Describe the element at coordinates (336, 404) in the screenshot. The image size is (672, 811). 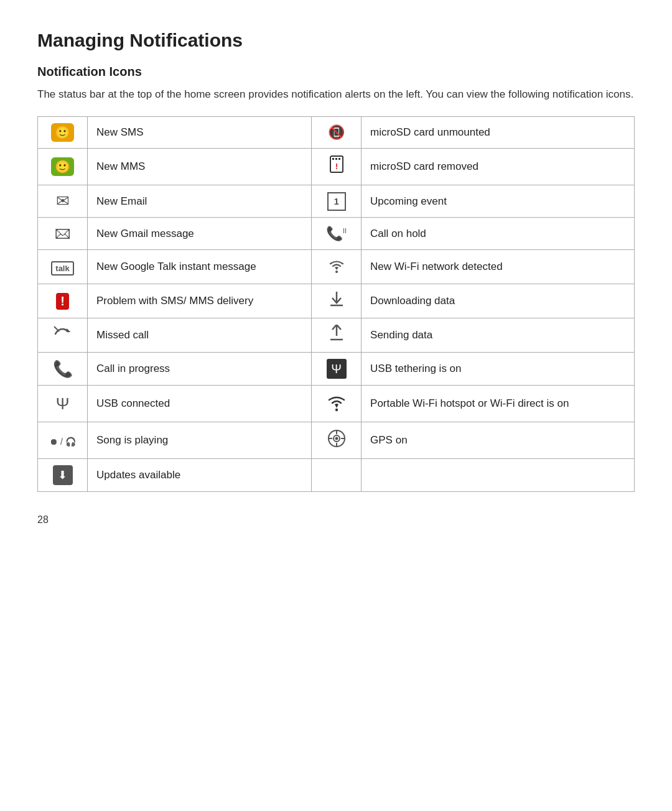
I see `table-row: Ψ USB connected Portable Wi-Fi hotspot o…` at that location.